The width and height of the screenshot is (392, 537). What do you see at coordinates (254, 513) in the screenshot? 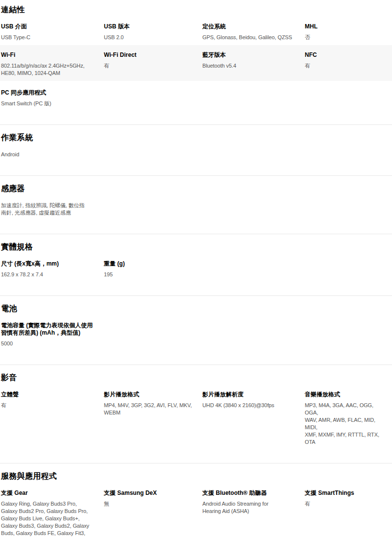
I see `spec-cell-bt-hearing-aid: 支援 Bluetooth® 助聽器 Android Audio Streamin…` at bounding box center [254, 513].